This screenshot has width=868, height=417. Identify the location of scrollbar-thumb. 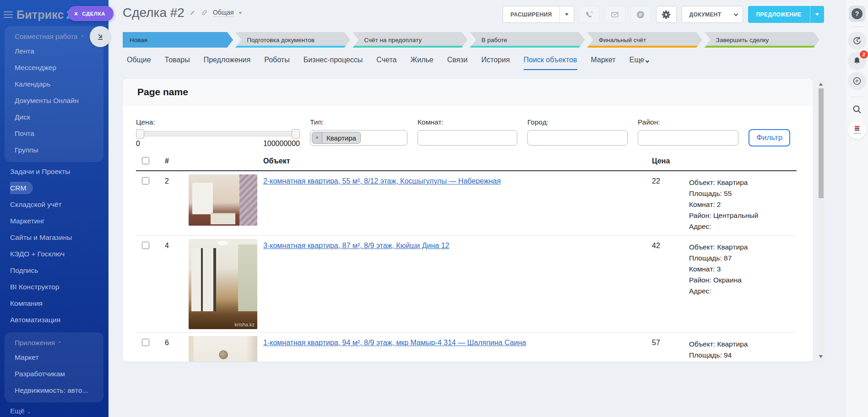
(821, 143).